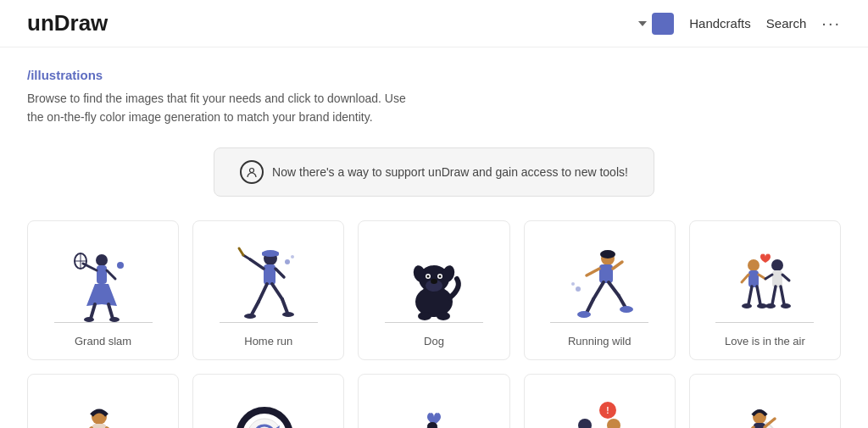 This screenshot has width=868, height=428. I want to click on illustration-card-baby: Baby, so click(103, 401).